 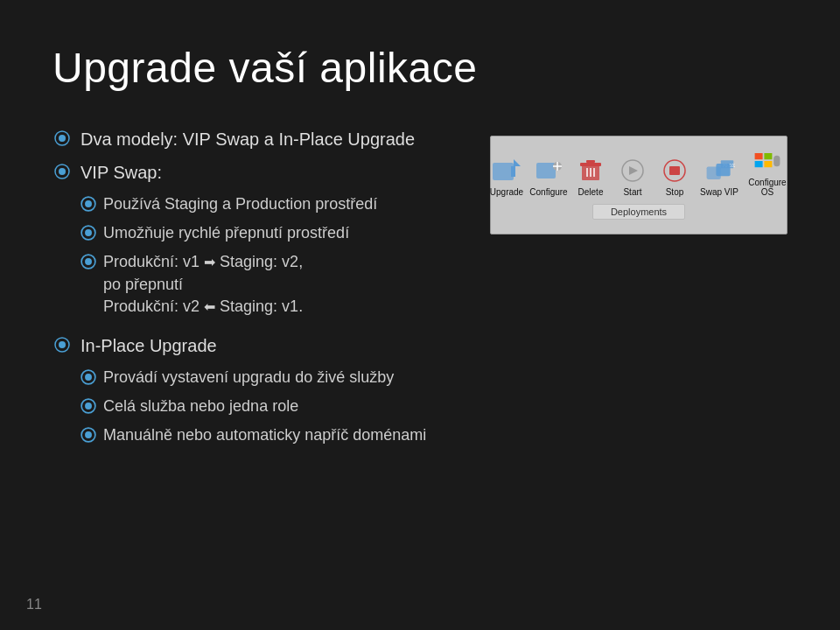 What do you see at coordinates (272, 205) in the screenshot?
I see `sub-bullet-pouziva: Používá Staging a Production prostředí` at bounding box center [272, 205].